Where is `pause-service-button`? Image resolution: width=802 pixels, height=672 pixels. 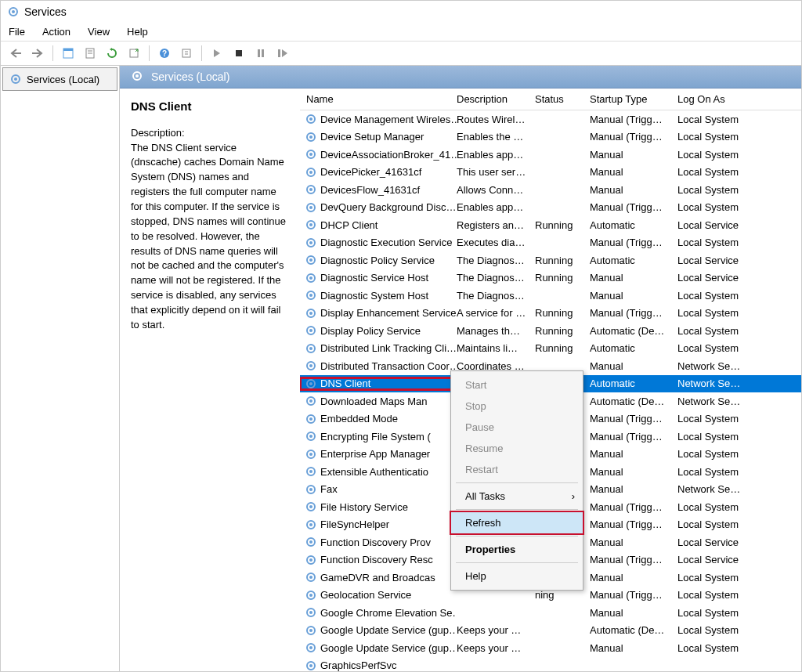
pause-service-button is located at coordinates (261, 53).